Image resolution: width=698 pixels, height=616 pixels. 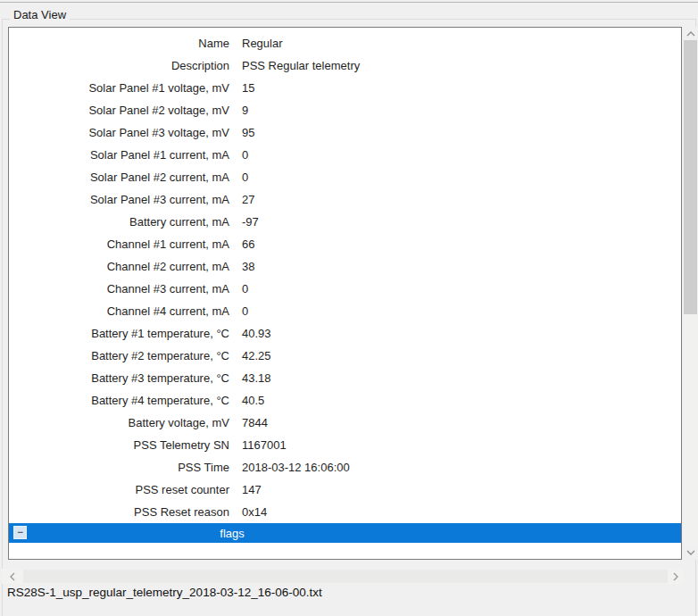 I want to click on row-value: 42.25, so click(x=461, y=355).